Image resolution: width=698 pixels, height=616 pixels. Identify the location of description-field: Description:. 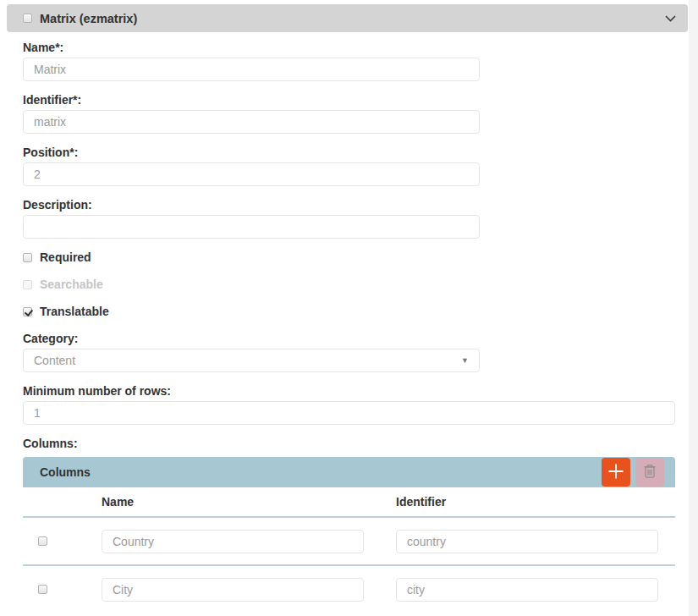
(349, 218).